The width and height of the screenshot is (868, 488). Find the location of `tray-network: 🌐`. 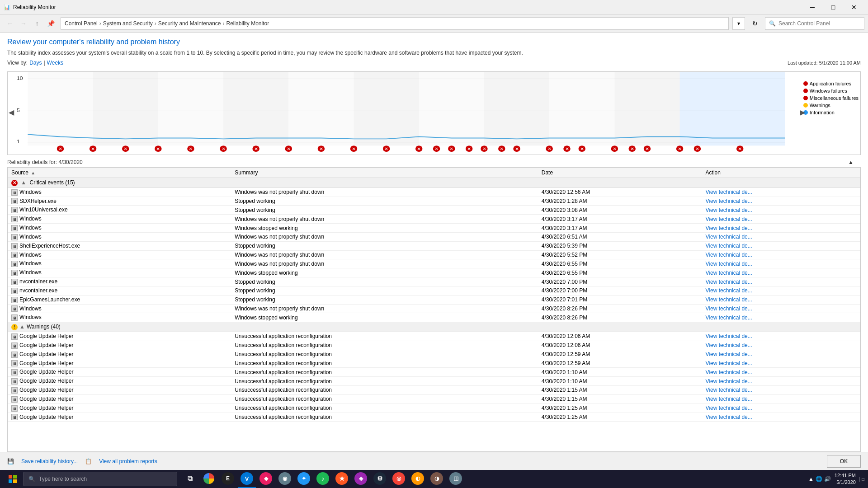

tray-network: 🌐 is located at coordinates (819, 479).